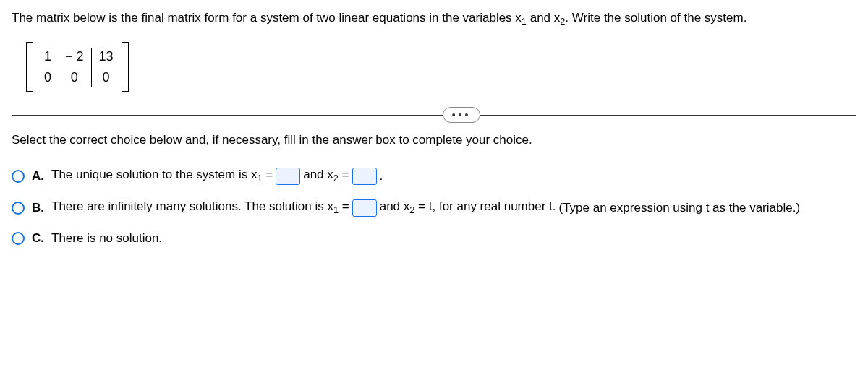  I want to click on option-c: C. There is no solution., so click(434, 238).